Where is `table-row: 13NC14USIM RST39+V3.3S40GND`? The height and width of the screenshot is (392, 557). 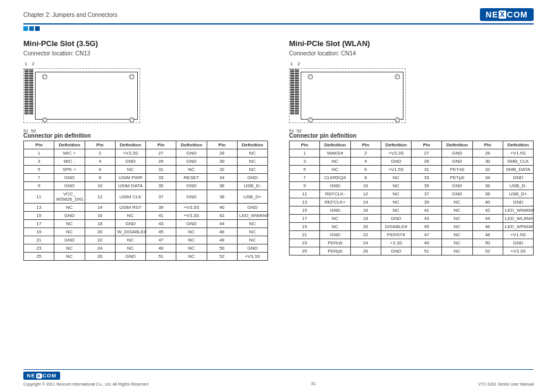
table-row: 13NC14USIM RST39+V3.3S40GND is located at coordinates (146, 208).